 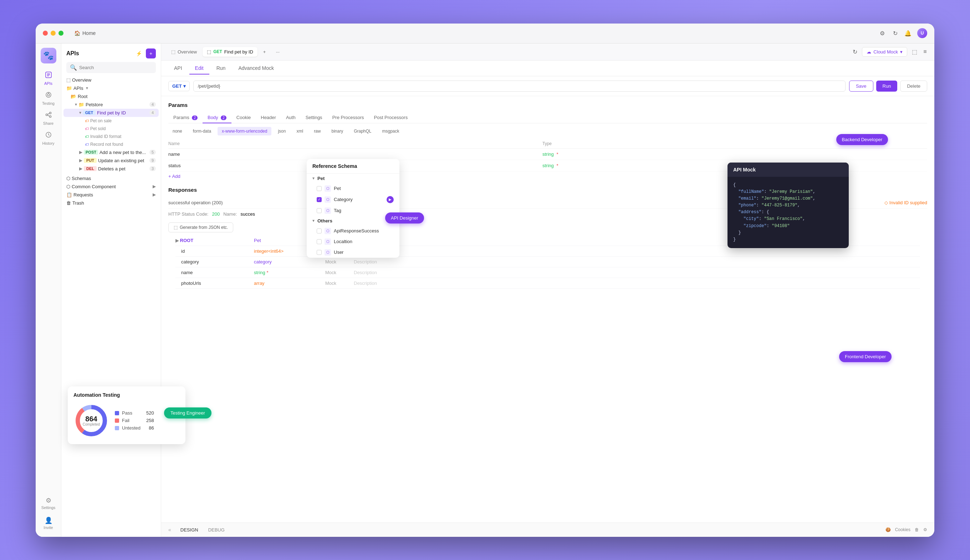 I want to click on debug-tab: DEBUG, so click(x=216, y=530).